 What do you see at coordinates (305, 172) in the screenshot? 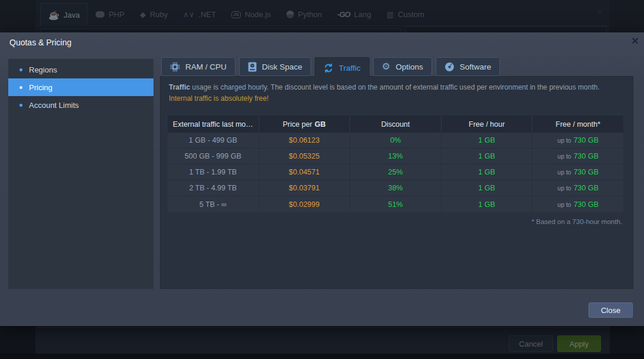
I see `cell-price: $0.04571` at bounding box center [305, 172].